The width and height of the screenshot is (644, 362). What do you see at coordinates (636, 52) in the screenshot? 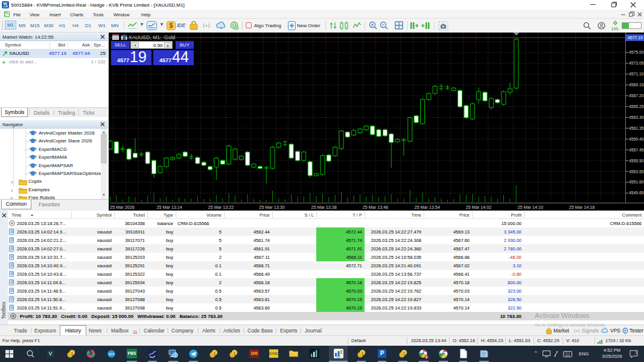
I see `svg-text: 4575.00` at bounding box center [636, 52].